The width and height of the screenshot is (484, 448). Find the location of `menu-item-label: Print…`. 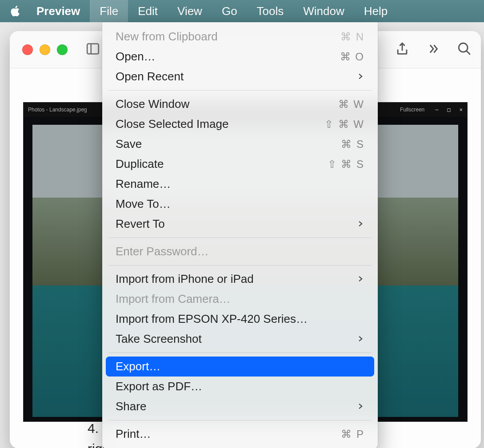

menu-item-label: Print… is located at coordinates (228, 434).